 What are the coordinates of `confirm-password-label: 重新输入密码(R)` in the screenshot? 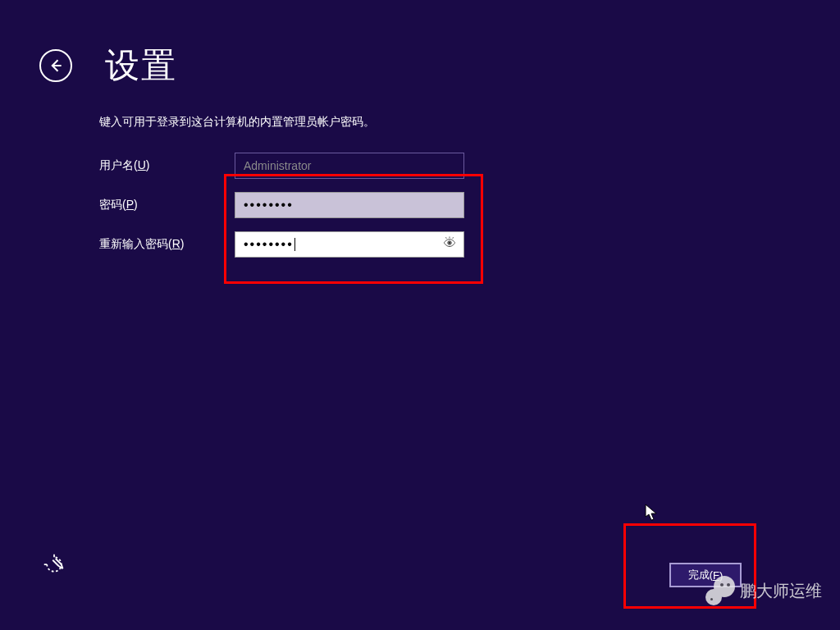 It's located at (167, 244).